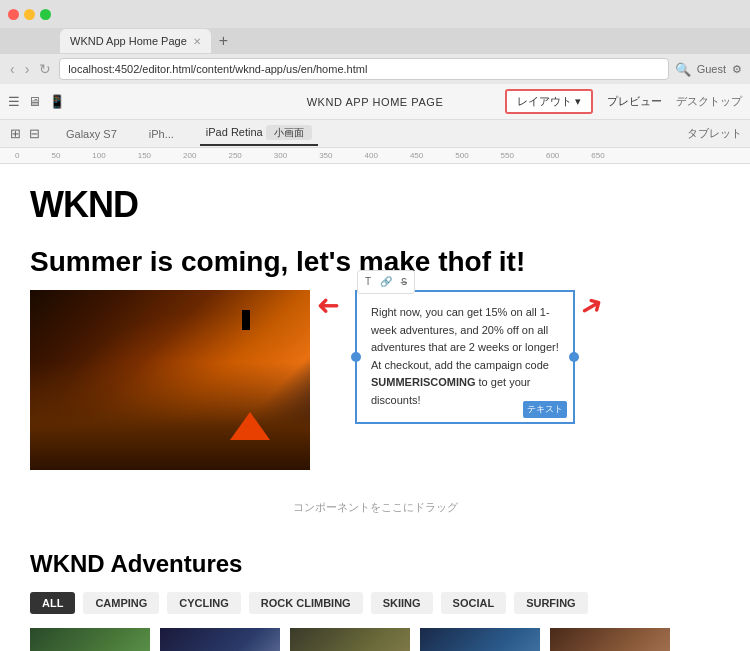 The width and height of the screenshot is (750, 651). What do you see at coordinates (462, 156) in the screenshot?
I see `ruler-mark: 500` at bounding box center [462, 156].